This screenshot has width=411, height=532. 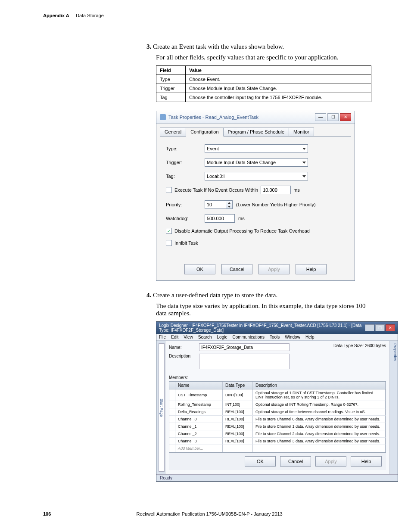 I want to click on col-data-type: Data Type, so click(x=238, y=385).